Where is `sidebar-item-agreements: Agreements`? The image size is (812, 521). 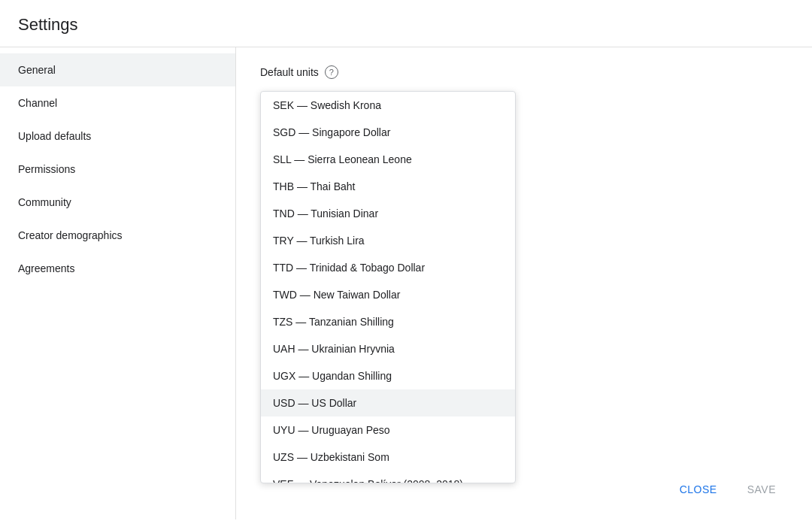 sidebar-item-agreements: Agreements is located at coordinates (117, 268).